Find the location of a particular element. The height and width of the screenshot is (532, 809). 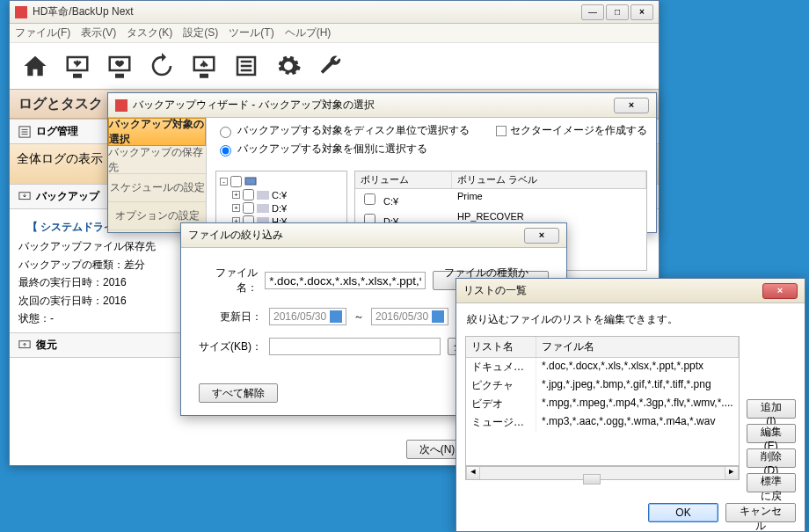

wizard-steps: バックアップ対象の選択 バックアップの保存先 スケジュールの設定 オプションの設… is located at coordinates (157, 175).